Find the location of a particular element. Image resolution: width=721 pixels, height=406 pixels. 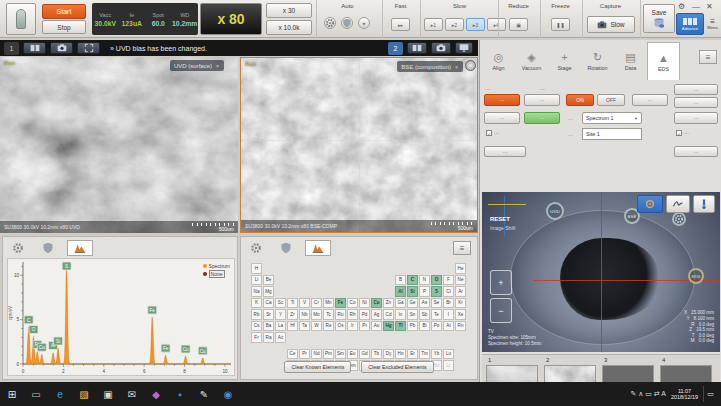

element-cell-Br: Br is located at coordinates (448, 304).